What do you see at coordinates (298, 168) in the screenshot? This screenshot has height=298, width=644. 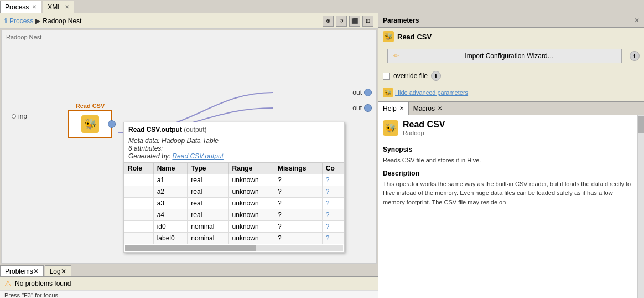 I see `col-missings: Missings` at bounding box center [298, 168].